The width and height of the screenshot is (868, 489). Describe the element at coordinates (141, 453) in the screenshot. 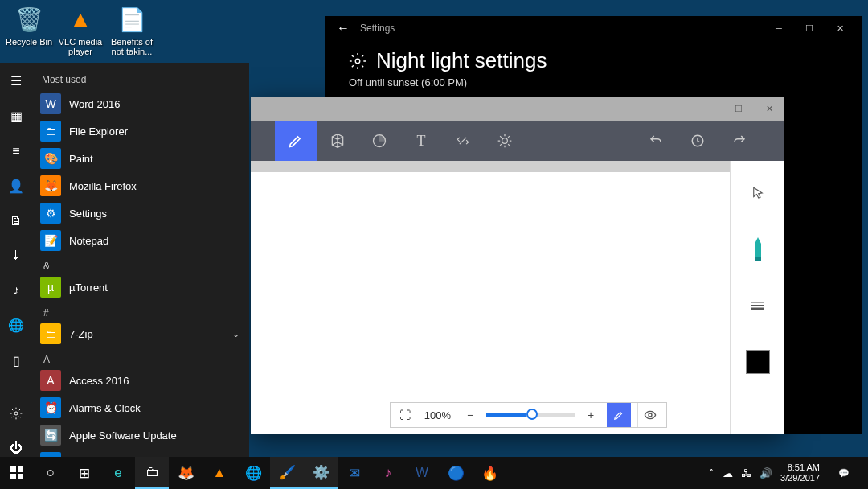

I see `list-item: ▢Aquila Technology⌄` at that location.